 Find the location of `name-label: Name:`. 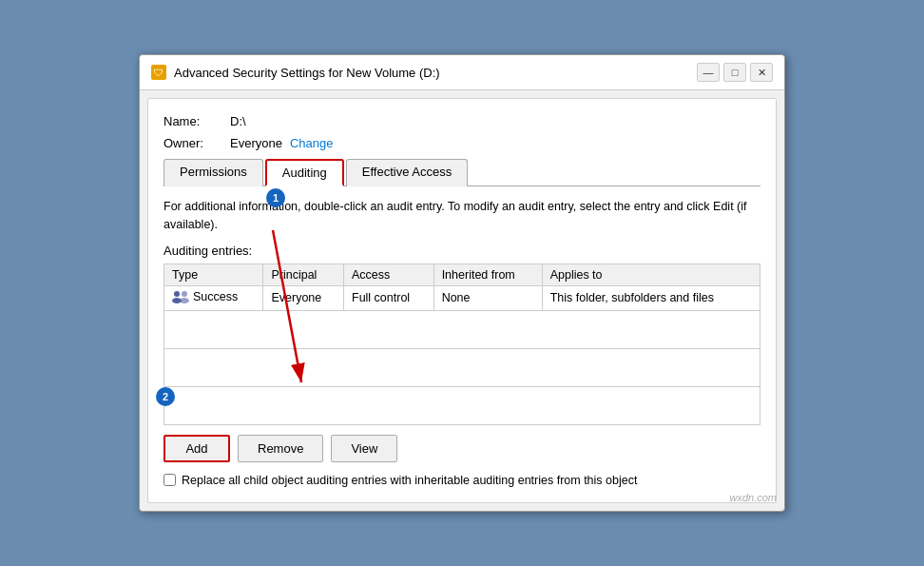

name-label: Name: is located at coordinates (197, 122).